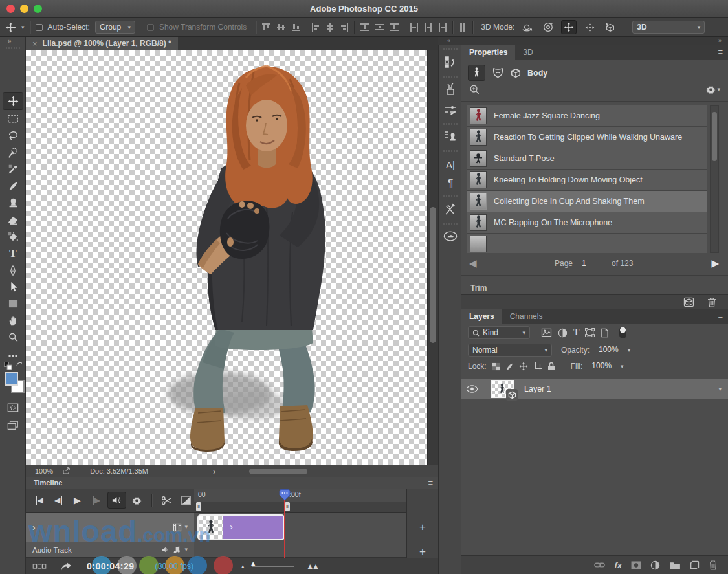 The width and height of the screenshot is (728, 574). What do you see at coordinates (13, 270) in the screenshot?
I see `pen-tool` at bounding box center [13, 270].